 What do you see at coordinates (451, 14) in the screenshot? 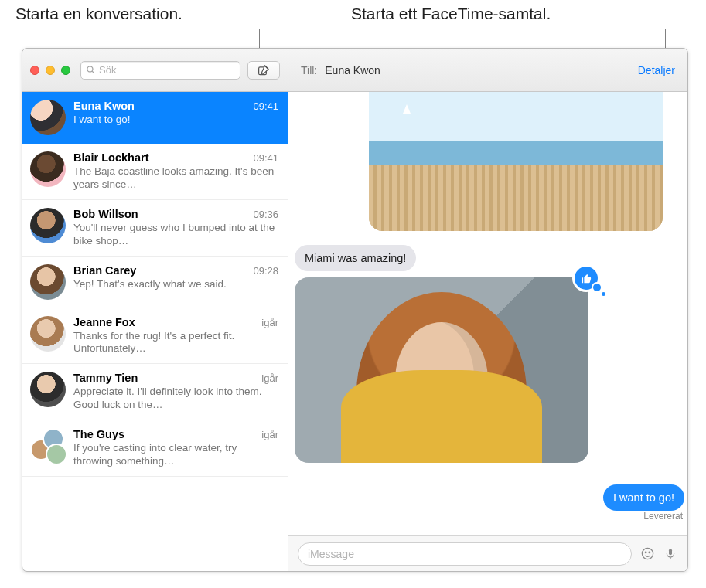
I see `callout-facetime: Starta ett FaceTime-samtal.` at bounding box center [451, 14].